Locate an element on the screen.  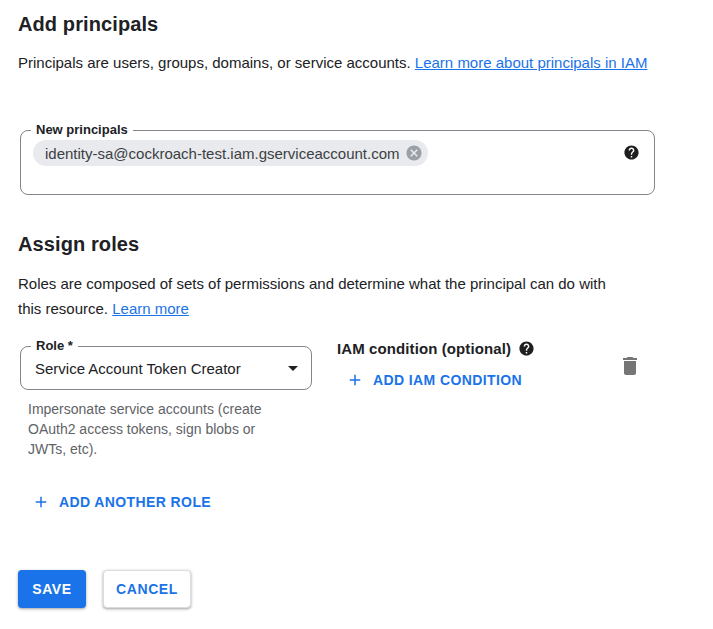
save-button: SAVE is located at coordinates (52, 589).